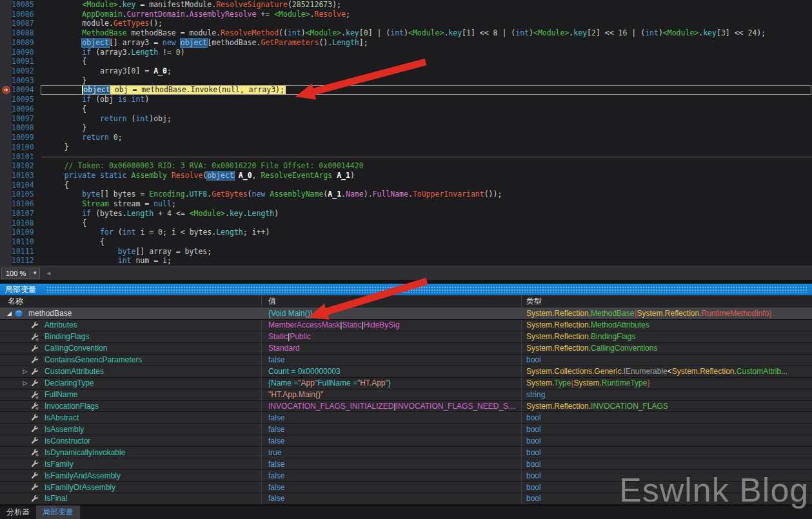  I want to click on locals-row: IsAbstractfalsebool, so click(406, 418).